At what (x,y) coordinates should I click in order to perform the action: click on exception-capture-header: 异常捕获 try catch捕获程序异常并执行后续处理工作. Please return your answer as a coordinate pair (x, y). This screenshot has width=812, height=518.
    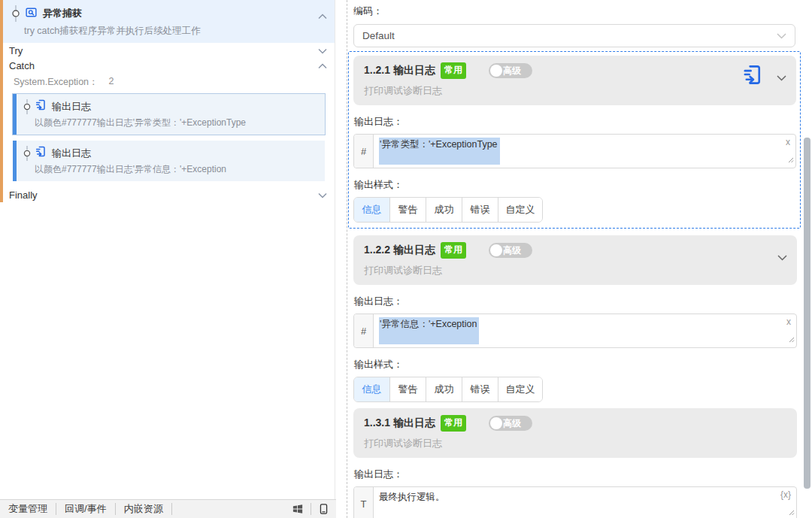
    Looking at the image, I should click on (168, 21).